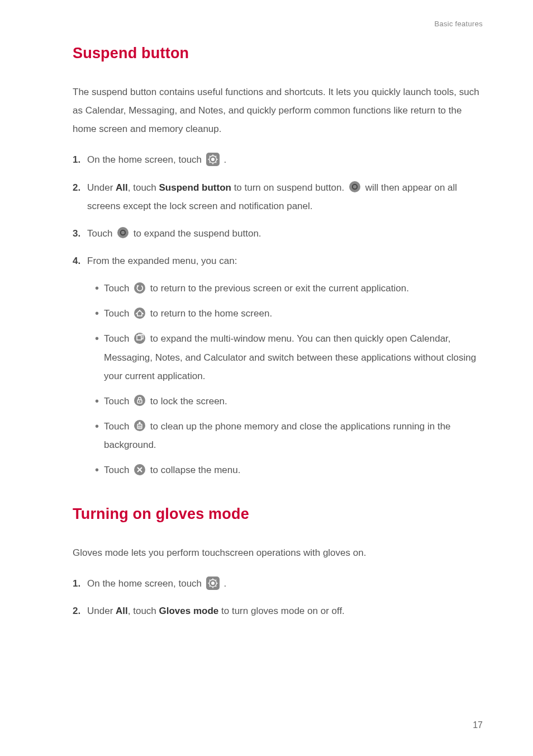 The height and width of the screenshot is (756, 533). I want to click on cleanup-icon, so click(140, 426).